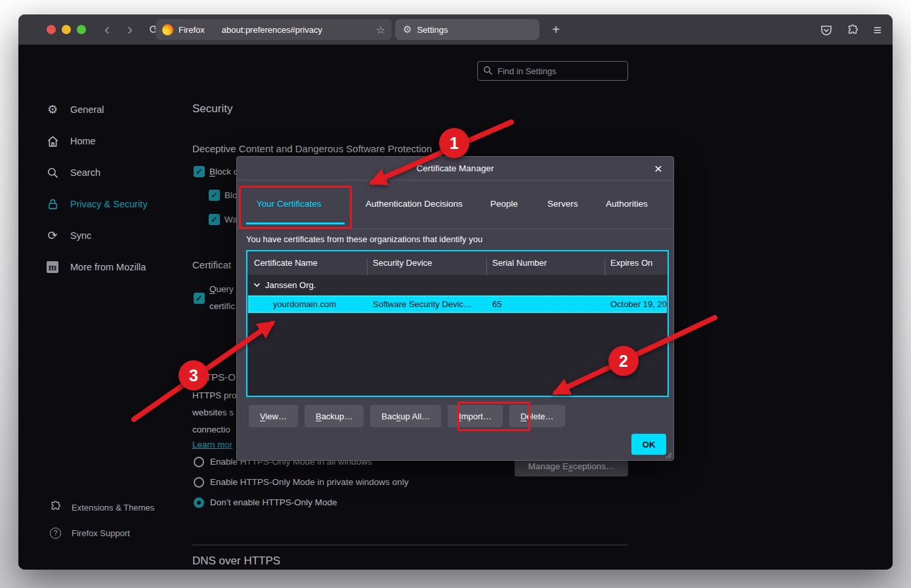  Describe the element at coordinates (456, 169) in the screenshot. I see `dialog-title: Certificate Manager` at that location.